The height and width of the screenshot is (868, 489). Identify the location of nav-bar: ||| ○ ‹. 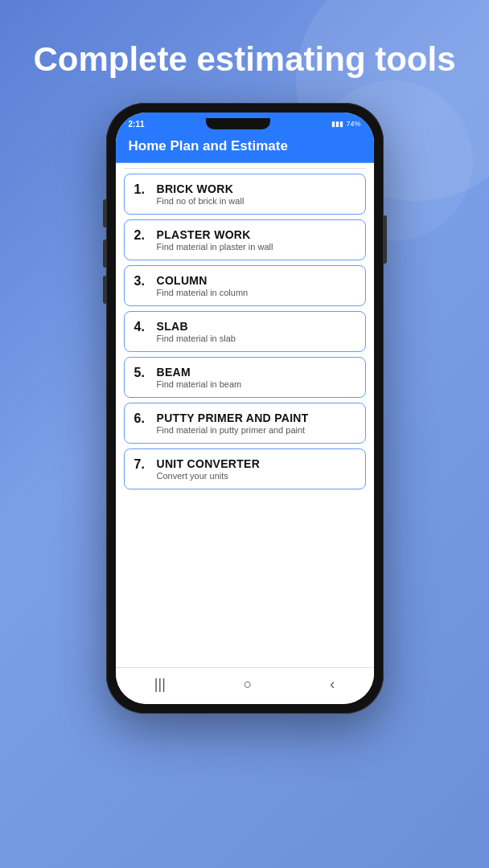
(244, 686).